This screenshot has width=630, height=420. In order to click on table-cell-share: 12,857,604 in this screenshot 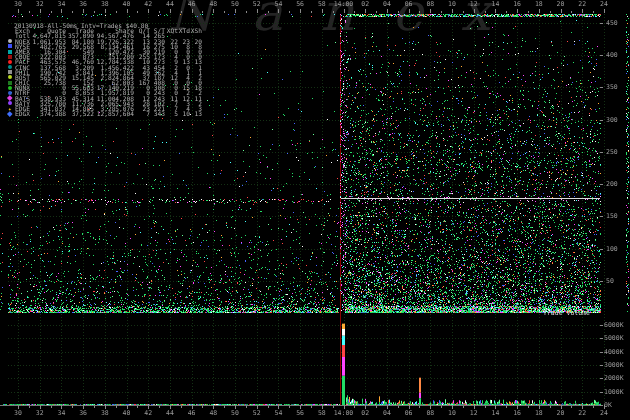, I will do `click(114, 114)`.